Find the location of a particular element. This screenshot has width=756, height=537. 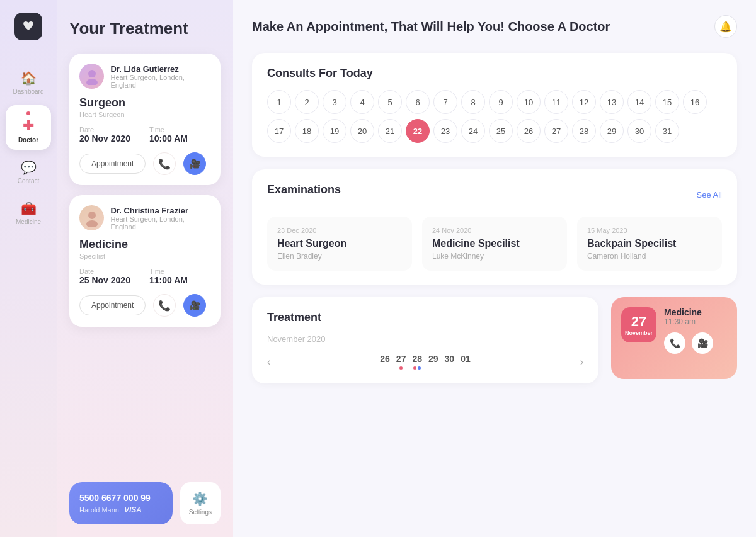

video-icon-1: 🎥 is located at coordinates (195, 164).